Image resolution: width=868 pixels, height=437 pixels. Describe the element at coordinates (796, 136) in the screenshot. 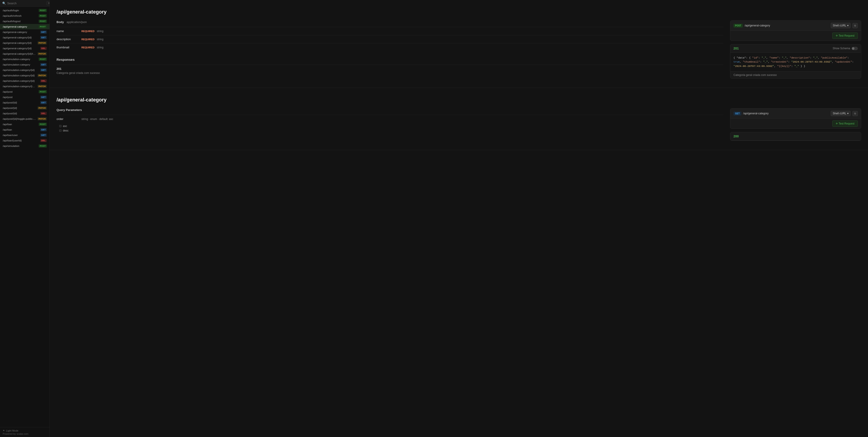

I see `response-panel-header: 200` at that location.